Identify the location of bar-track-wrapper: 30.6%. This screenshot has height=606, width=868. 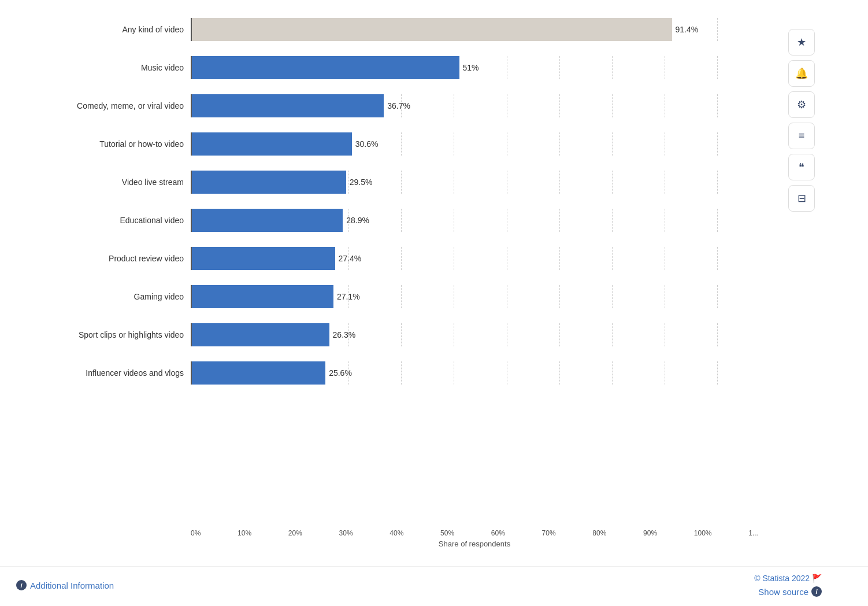
(480, 144).